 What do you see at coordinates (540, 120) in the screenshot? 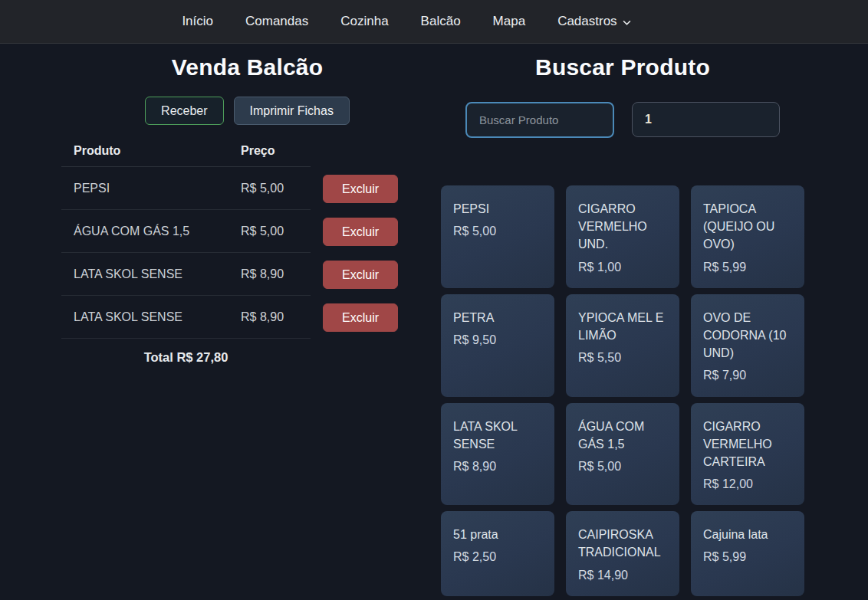
I see `search-input` at bounding box center [540, 120].